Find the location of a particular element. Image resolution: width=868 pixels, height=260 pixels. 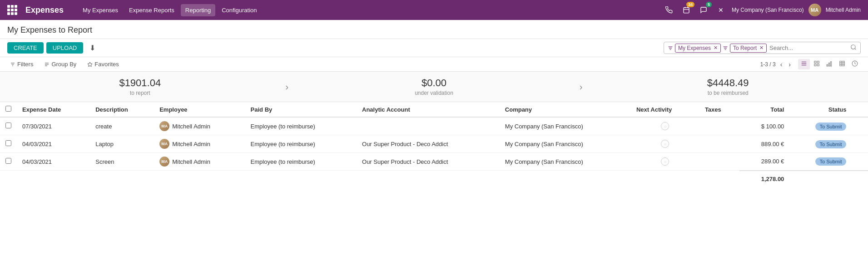

col-taxes: Taxes is located at coordinates (719, 110).